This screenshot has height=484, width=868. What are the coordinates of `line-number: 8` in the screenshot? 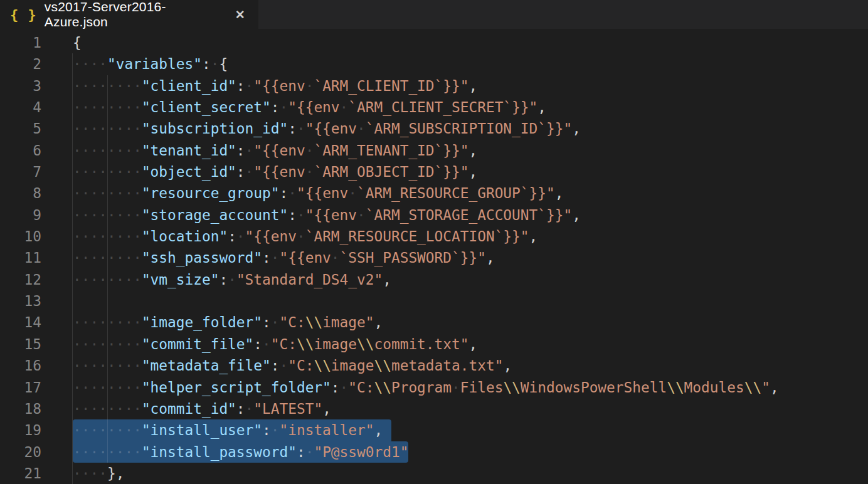 It's located at (21, 193).